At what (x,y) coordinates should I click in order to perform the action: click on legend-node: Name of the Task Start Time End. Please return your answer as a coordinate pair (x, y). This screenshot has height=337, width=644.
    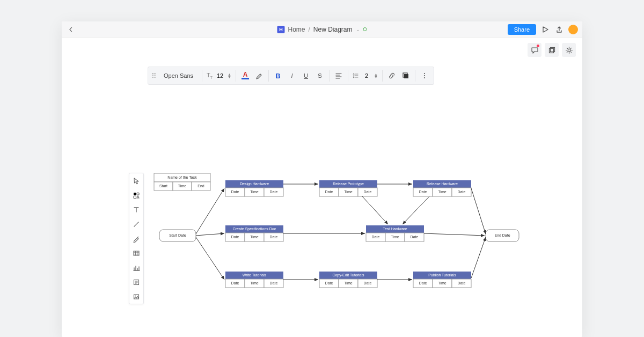
    Looking at the image, I should click on (182, 182).